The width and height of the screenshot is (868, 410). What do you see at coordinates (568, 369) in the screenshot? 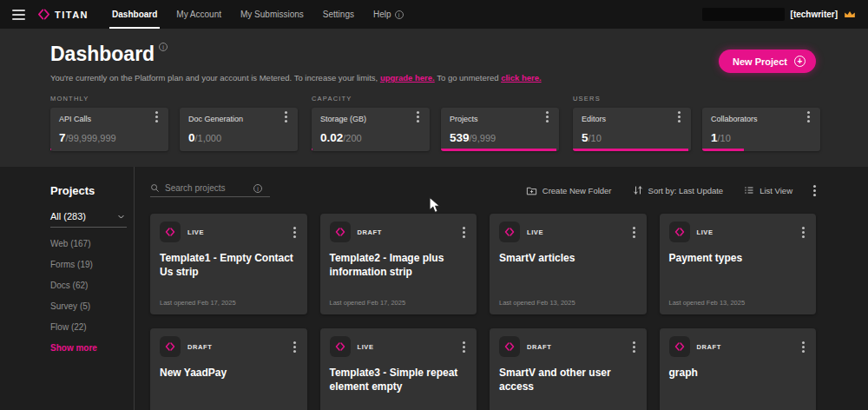
I see `project-card: DRAFT SmartV and other user access Last …` at bounding box center [568, 369].